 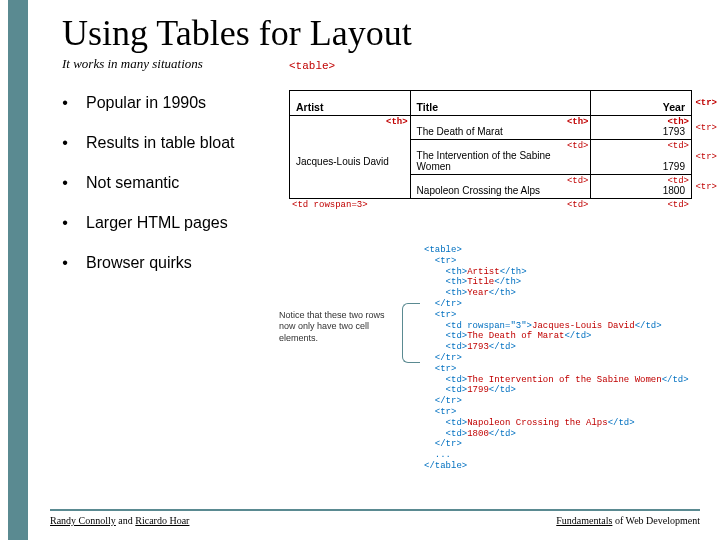 I want to click on td-year: 1799<td><tr>, so click(x=642, y=158).